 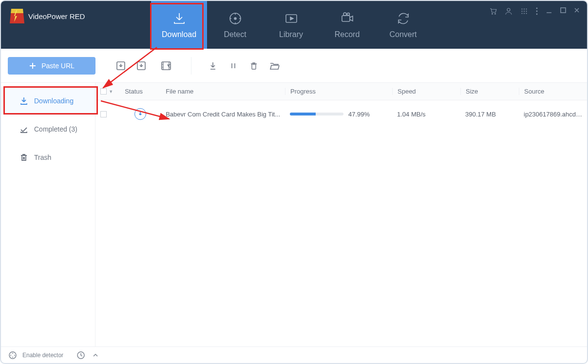 I want to click on app-title: VideoPower RED, so click(x=57, y=17).